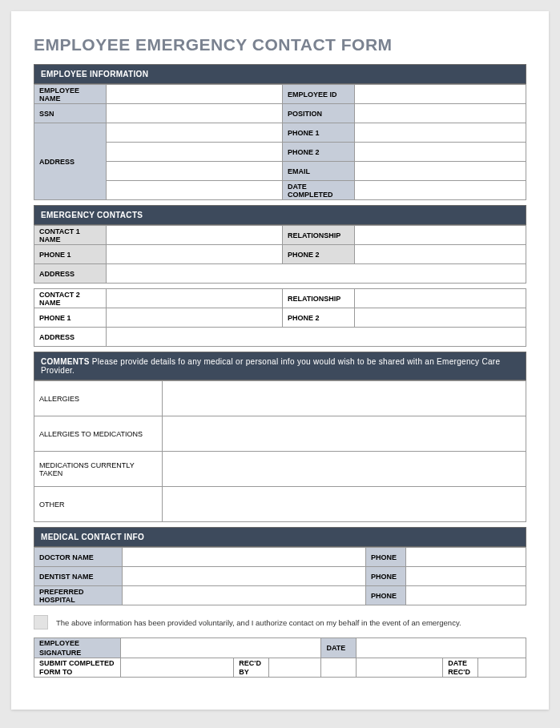  What do you see at coordinates (319, 235) in the screenshot?
I see `label-c1-relationship: RELATIONSHIP` at bounding box center [319, 235].